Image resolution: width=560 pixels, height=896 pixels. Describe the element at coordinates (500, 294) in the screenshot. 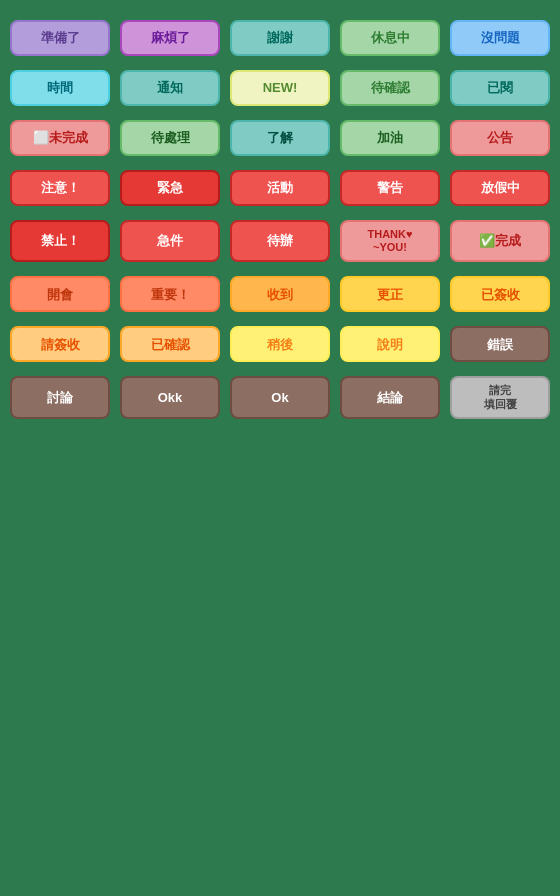

I see `badge-item-29: 已簽收` at that location.